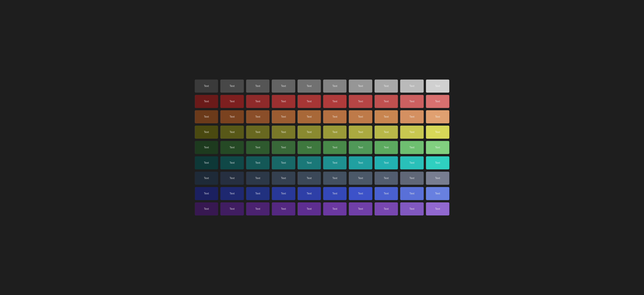  Describe the element at coordinates (284, 132) in the screenshot. I see `color-cell-yellow-olive-3: Text` at that location.